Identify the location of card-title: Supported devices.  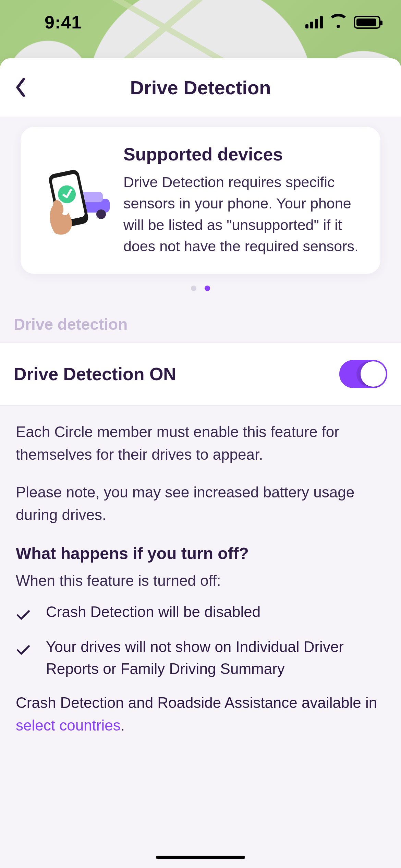
(243, 154).